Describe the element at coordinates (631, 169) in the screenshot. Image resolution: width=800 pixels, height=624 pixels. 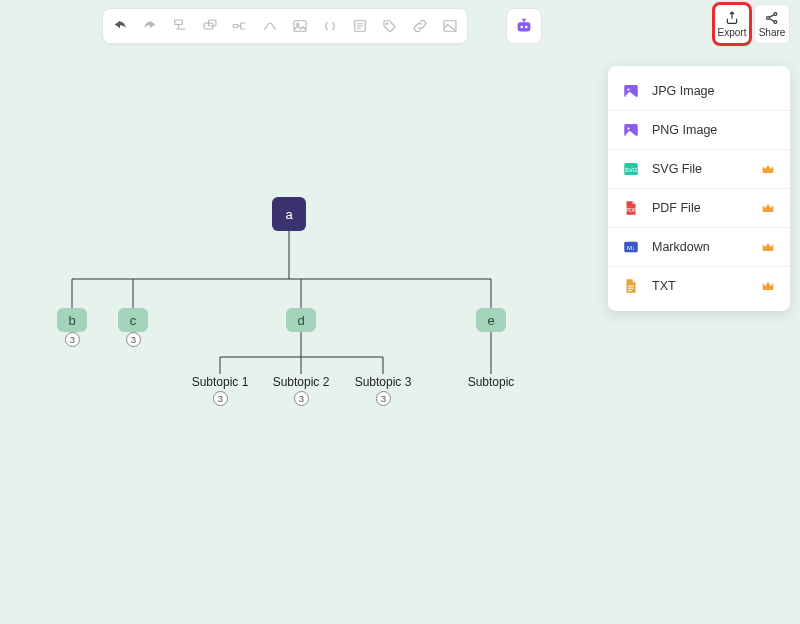
I see `svg-file-icon: SVG` at that location.